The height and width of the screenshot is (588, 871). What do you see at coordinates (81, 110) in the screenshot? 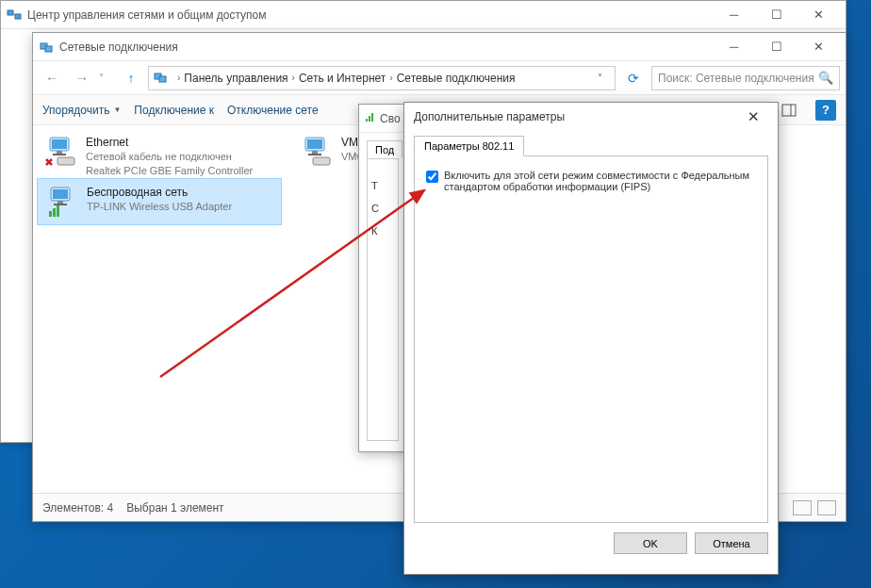
I see `organize-menu: Упорядочить ▼` at bounding box center [81, 110].